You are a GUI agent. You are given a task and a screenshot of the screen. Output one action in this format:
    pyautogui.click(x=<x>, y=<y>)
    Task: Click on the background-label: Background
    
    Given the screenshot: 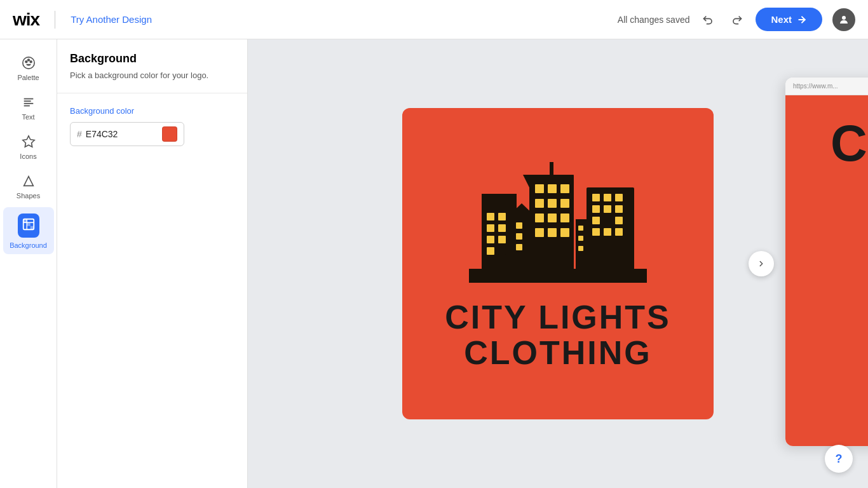 What is the action you would take?
    pyautogui.click(x=28, y=245)
    